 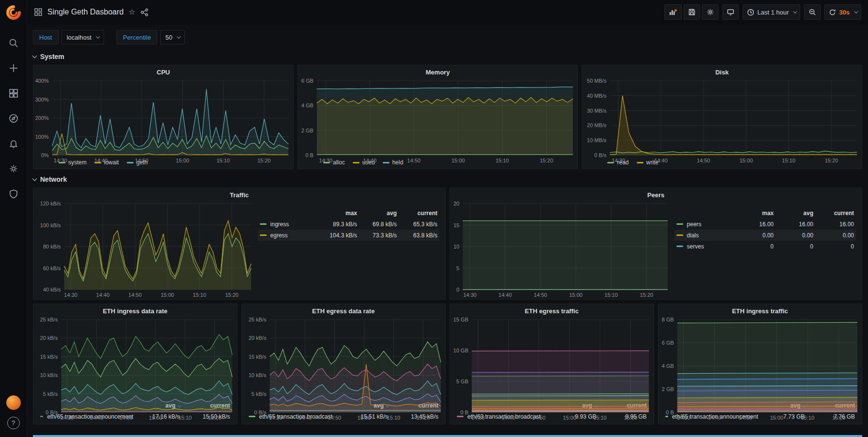 I want to click on svg-text: 100 kB/s, so click(x=50, y=225).